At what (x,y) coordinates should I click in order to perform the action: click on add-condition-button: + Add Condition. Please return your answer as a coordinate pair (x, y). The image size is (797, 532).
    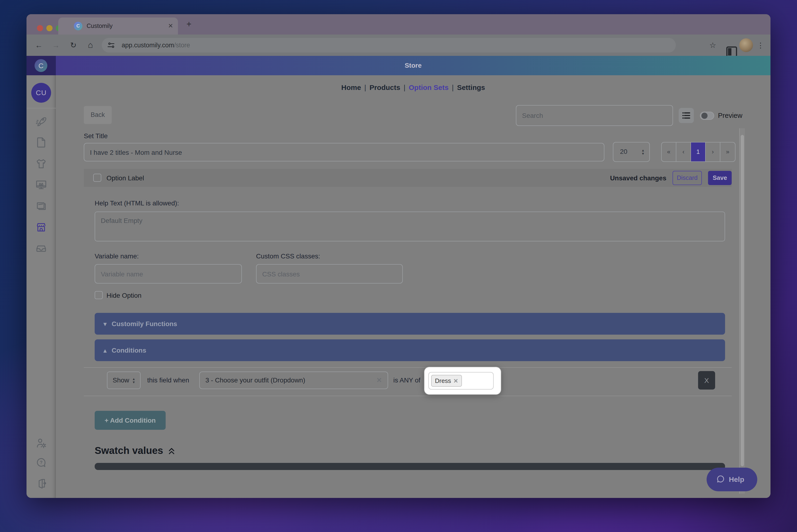
    Looking at the image, I should click on (130, 420).